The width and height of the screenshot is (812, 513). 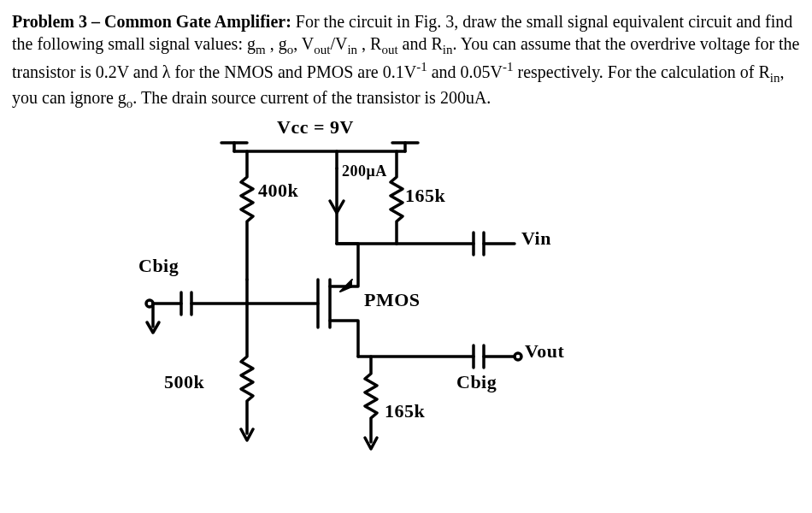 What do you see at coordinates (261, 50) in the screenshot?
I see `sub-m-1: m` at bounding box center [261, 50].